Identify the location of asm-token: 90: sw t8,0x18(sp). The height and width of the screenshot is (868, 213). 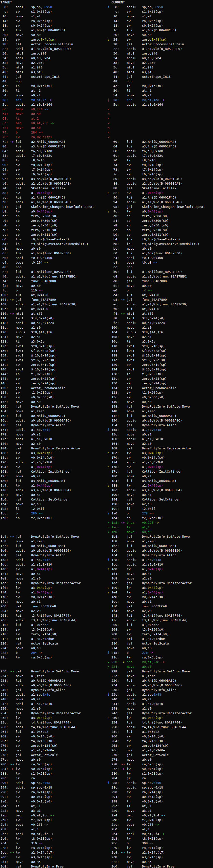
(26, 165).